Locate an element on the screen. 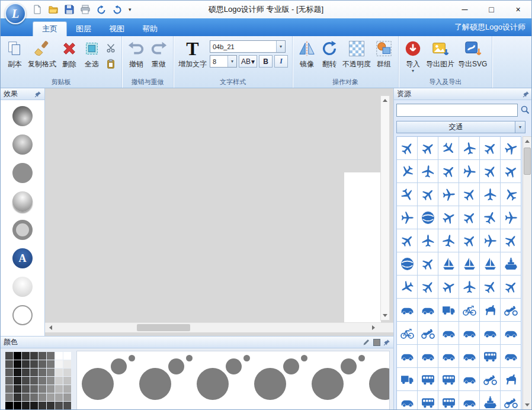 Image resolution: width=532 pixels, height=410 pixels. canvas-horizontal-scrollbar is located at coordinates (219, 327).